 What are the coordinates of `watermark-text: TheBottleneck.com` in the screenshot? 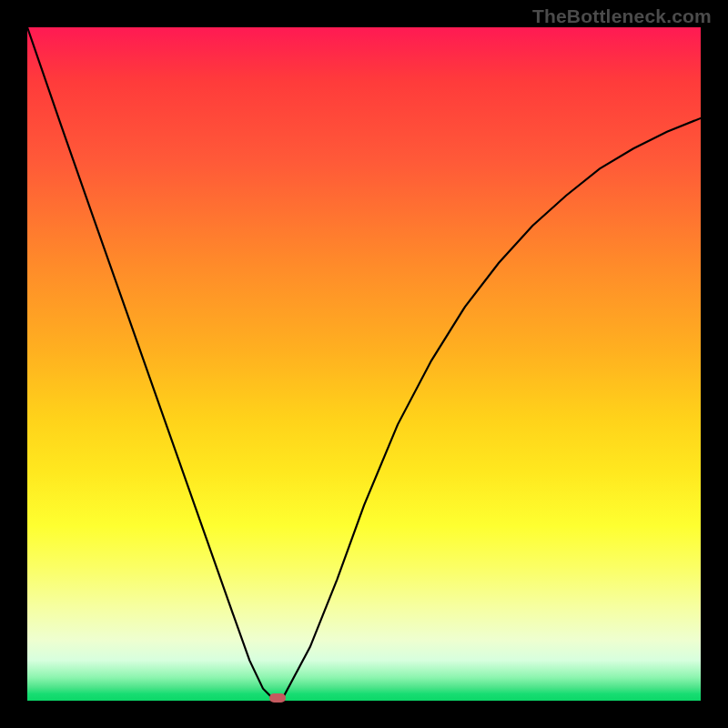 It's located at (622, 16).